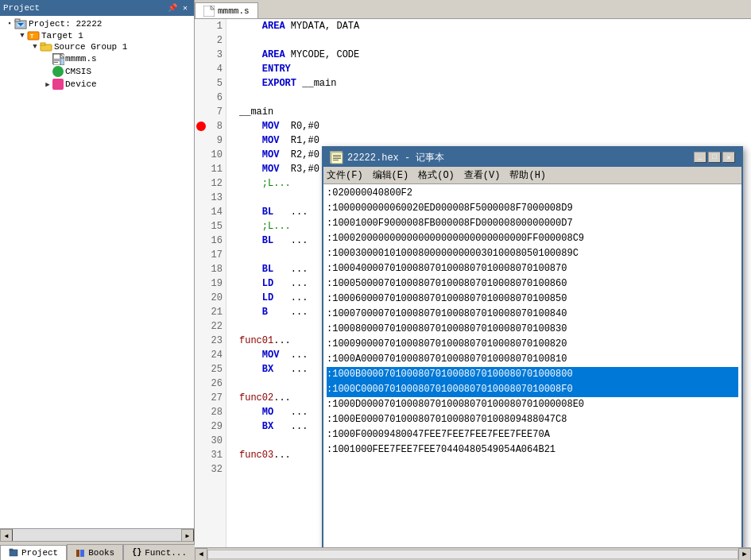  What do you see at coordinates (532, 176) in the screenshot?
I see `hex-menubar: 文件(F) 编辑(E) 格式(O) 查看(V) 帮助(H)` at bounding box center [532, 176].